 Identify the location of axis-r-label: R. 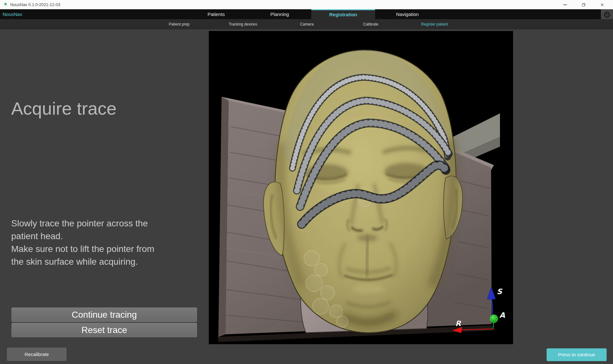
(458, 323).